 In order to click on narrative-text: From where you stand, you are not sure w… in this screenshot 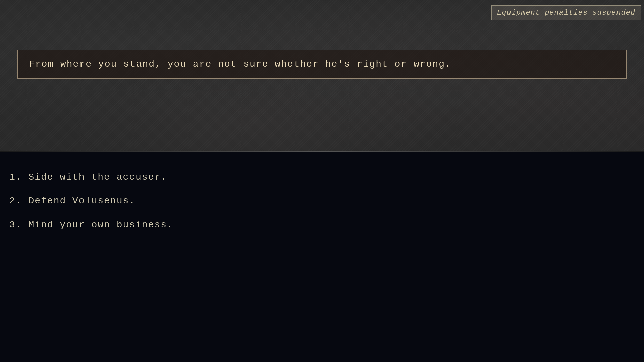, I will do `click(240, 64)`.